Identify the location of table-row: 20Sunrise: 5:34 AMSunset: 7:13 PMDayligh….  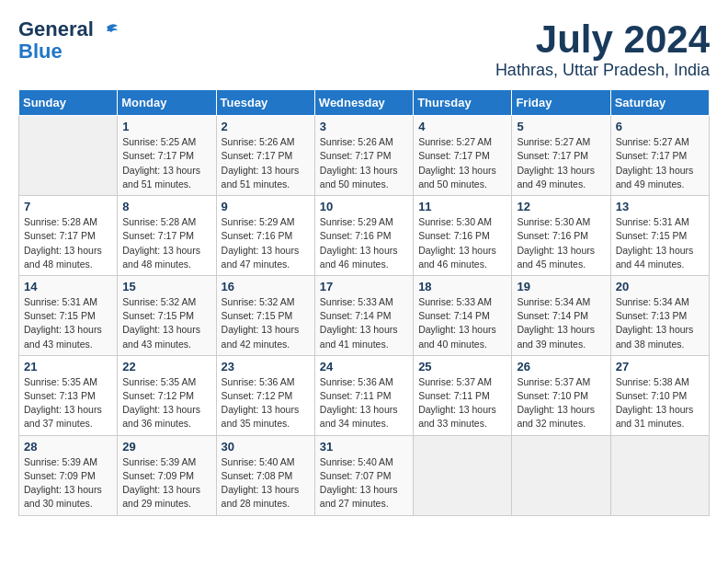
(660, 315).